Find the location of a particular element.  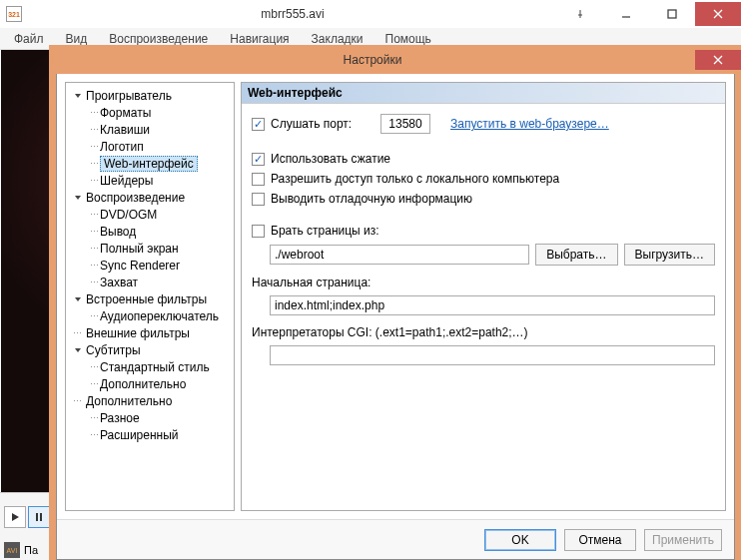

settings-titlebar: Настройки is located at coordinates (395, 60).